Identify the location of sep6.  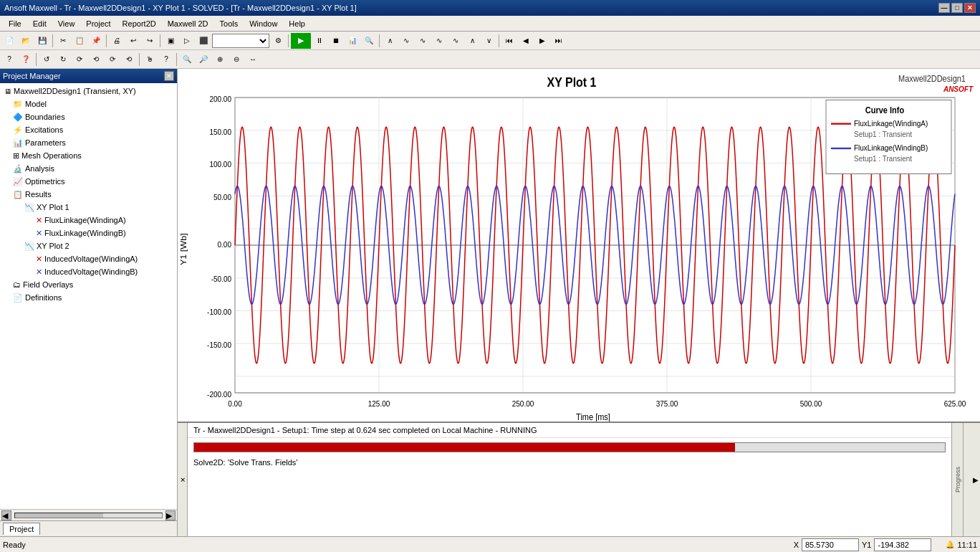
(499, 41).